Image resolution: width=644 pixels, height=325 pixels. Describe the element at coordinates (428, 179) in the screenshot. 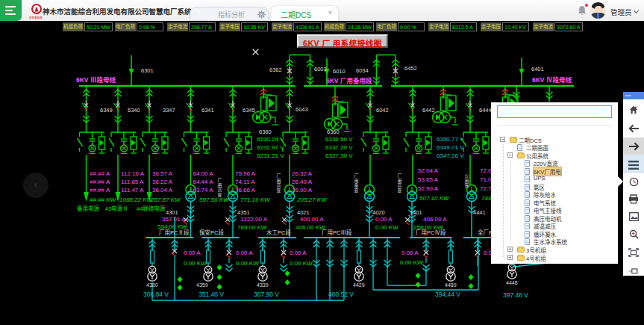

I see `svg-text: 53.65 A` at that location.